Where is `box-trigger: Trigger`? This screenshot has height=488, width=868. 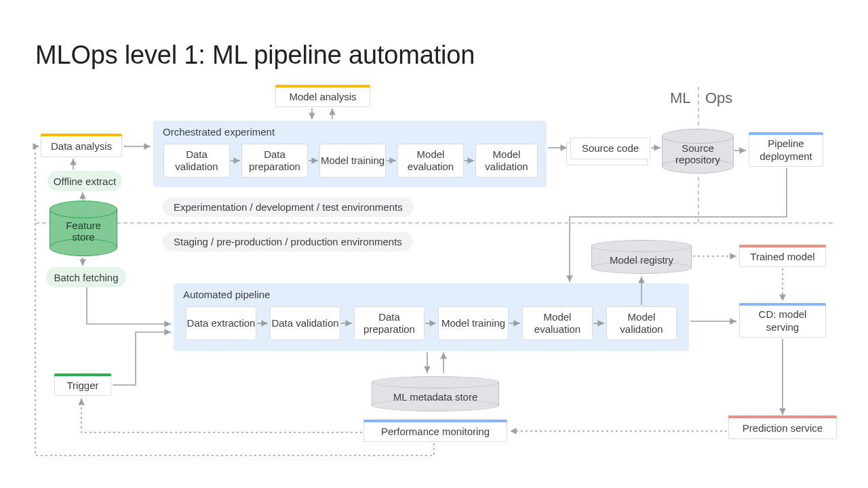 box-trigger: Trigger is located at coordinates (83, 386).